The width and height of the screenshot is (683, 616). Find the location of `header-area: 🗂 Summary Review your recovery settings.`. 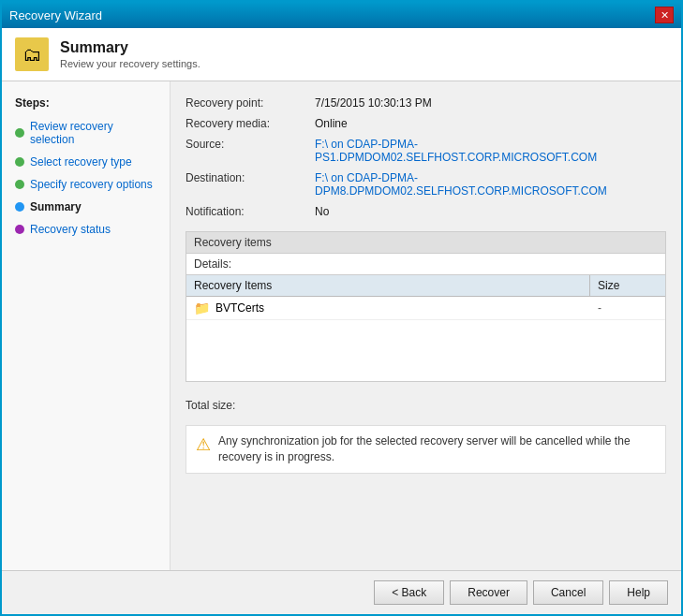

header-area: 🗂 Summary Review your recovery settings. is located at coordinates (341, 54).